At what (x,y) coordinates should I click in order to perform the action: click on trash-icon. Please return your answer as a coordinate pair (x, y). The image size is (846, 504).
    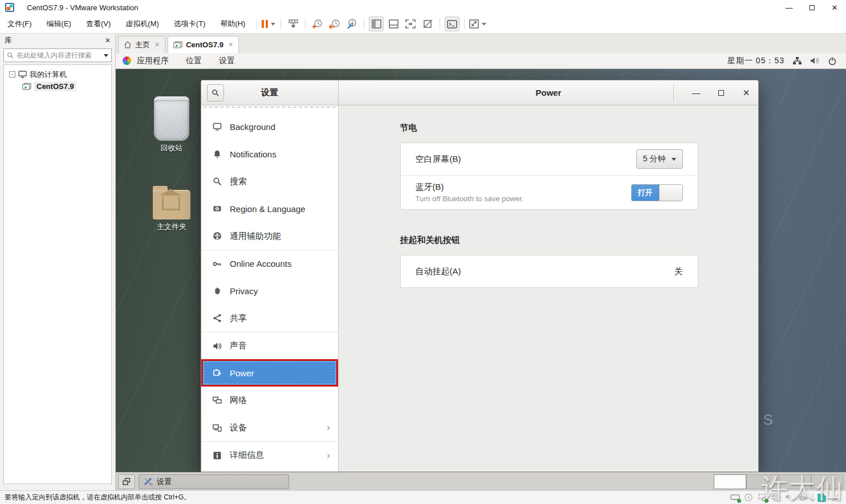
    Looking at the image, I should click on (172, 119).